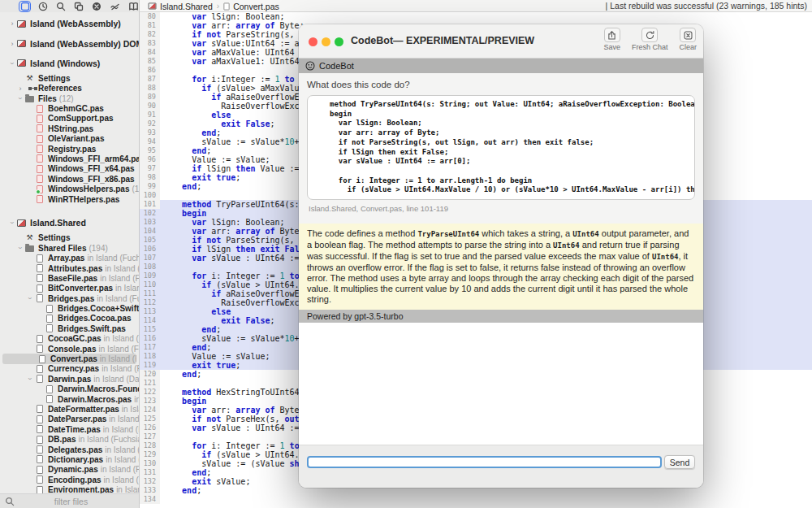 This screenshot has width=812, height=508. What do you see at coordinates (70, 459) in the screenshot?
I see `tree-item: Dictionary.pasin Island (Fuchsia)` at bounding box center [70, 459].